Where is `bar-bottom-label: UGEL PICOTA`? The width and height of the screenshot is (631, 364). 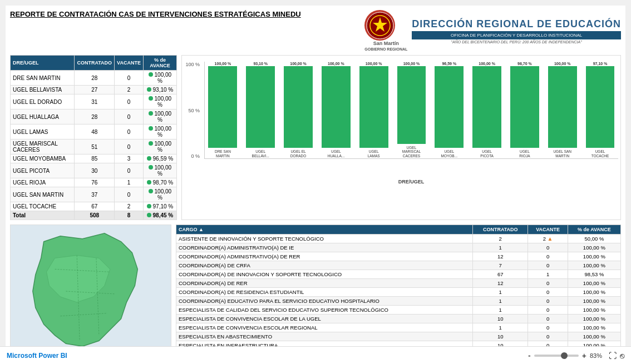 bar-bottom-label: UGEL PICOTA is located at coordinates (487, 154).